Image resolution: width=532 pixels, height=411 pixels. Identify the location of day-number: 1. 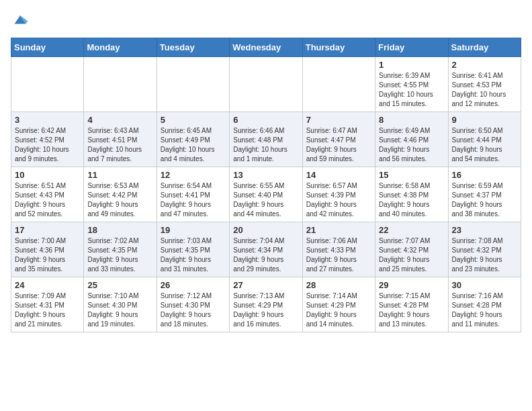
(411, 64).